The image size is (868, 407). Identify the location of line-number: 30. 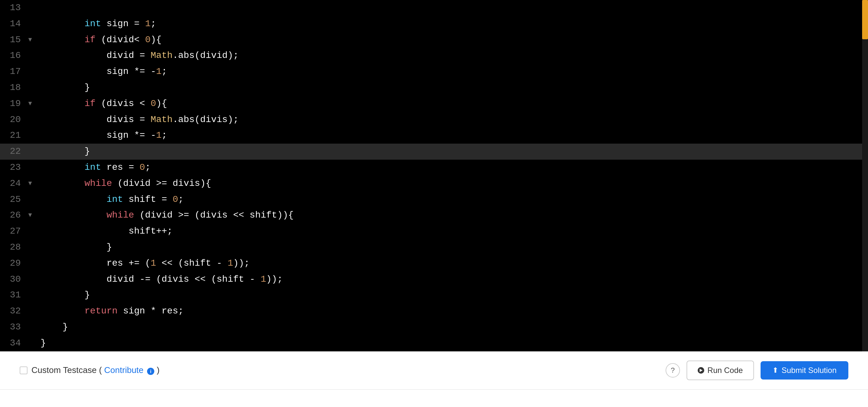
(14, 279).